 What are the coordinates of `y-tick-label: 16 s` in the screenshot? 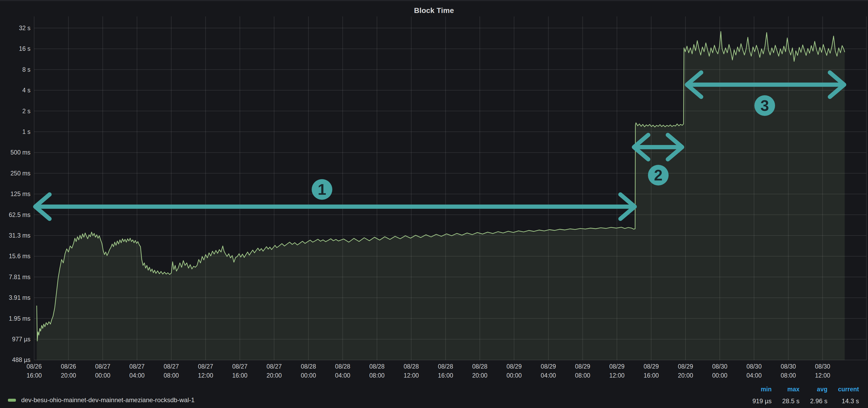 It's located at (25, 48).